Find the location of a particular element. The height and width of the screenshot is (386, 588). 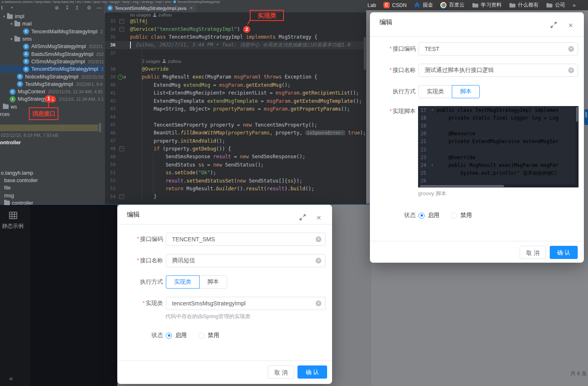

caret-line: 36Zuihou, 2022/7/11, 3:44 PM • feat: 消息中… is located at coordinates (235, 45).